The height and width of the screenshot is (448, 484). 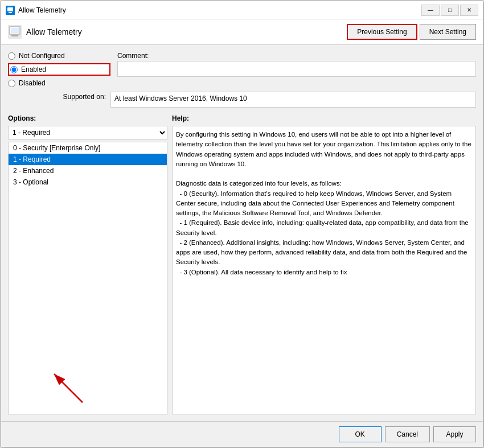 I want to click on comment-textarea, so click(x=297, y=69).